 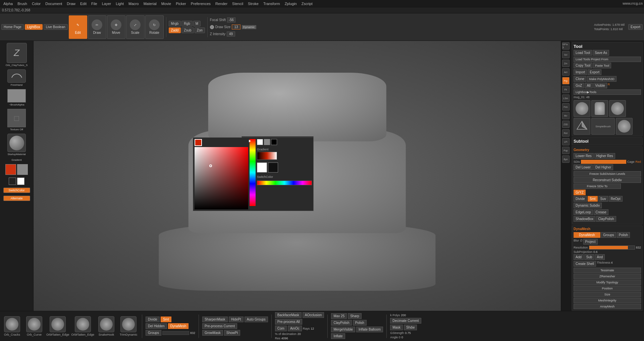 What do you see at coordinates (106, 324) in the screenshot?
I see `snakehook-icon` at bounding box center [106, 324].